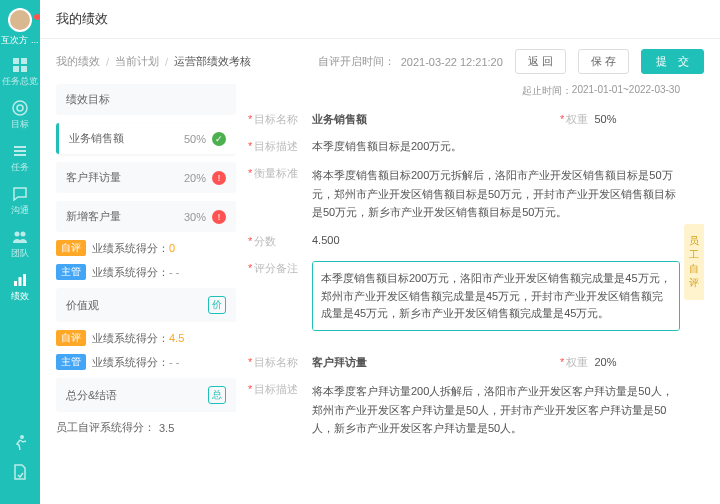 This screenshot has height=504, width=720. Describe the element at coordinates (20, 202) in the screenshot. I see `sidebar-item-chat: 沟通` at that location.